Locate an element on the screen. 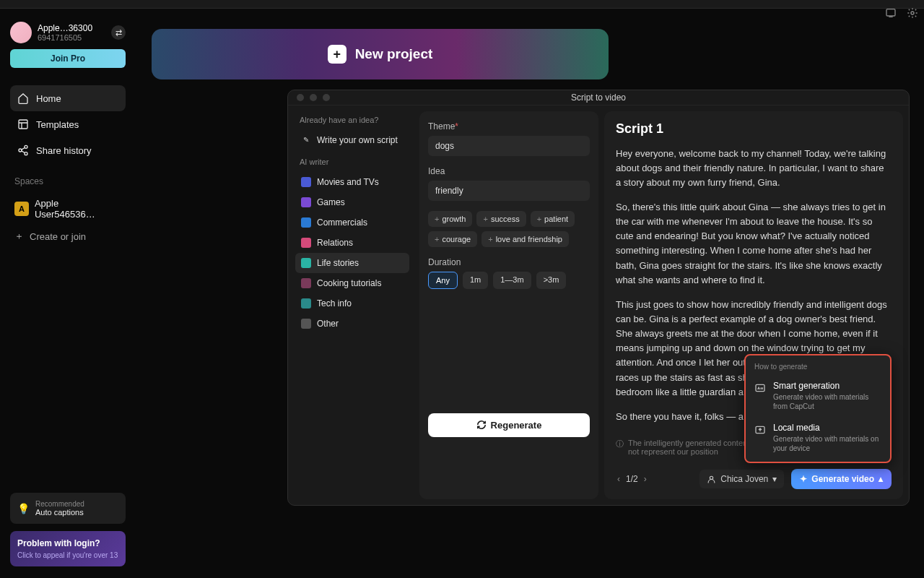 The height and width of the screenshot is (578, 924). theme-input is located at coordinates (509, 146).